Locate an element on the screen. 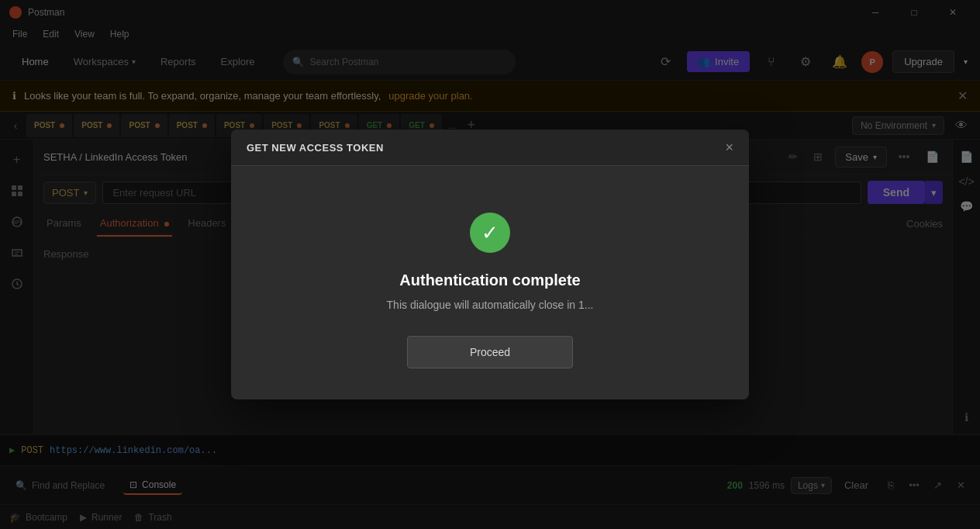 This screenshot has width=980, height=529. dialog-header: GET NEW ACCESS TOKEN × is located at coordinates (490, 147).